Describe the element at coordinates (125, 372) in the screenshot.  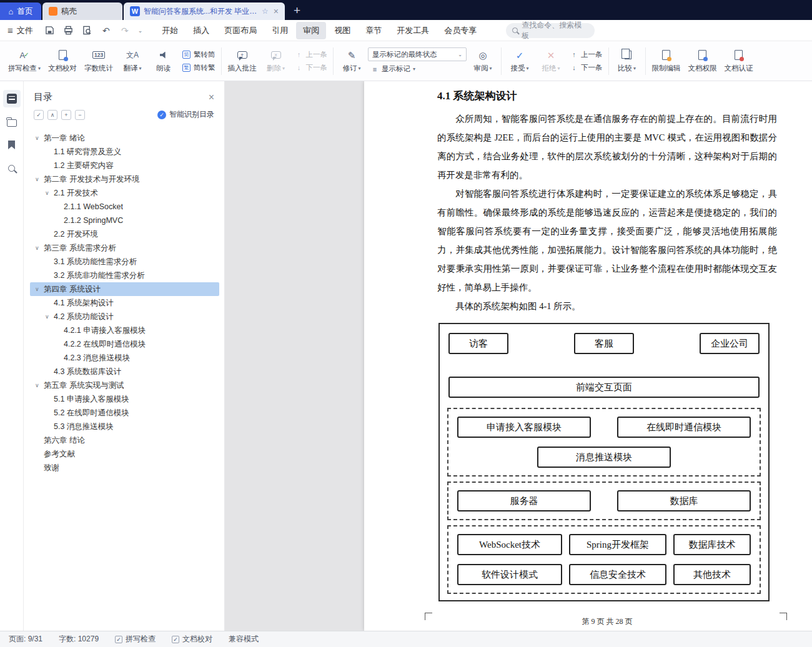
I see `toc-item: ∨ 4.3 系统数据库设计` at that location.